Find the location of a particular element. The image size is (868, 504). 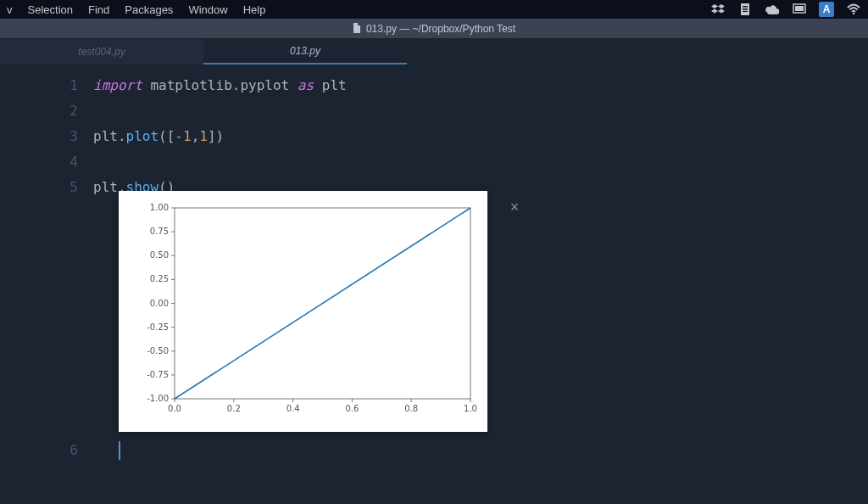

tab-label: 013.py is located at coordinates (305, 51).